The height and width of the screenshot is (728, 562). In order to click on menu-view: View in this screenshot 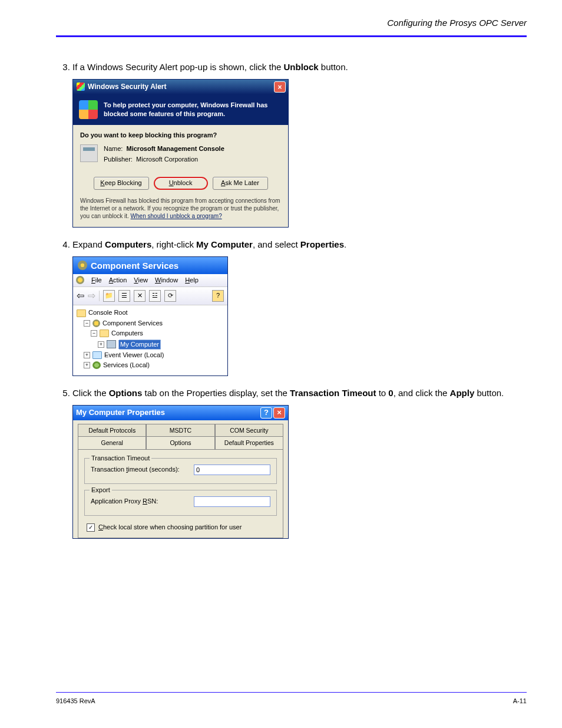, I will do `click(141, 281)`.